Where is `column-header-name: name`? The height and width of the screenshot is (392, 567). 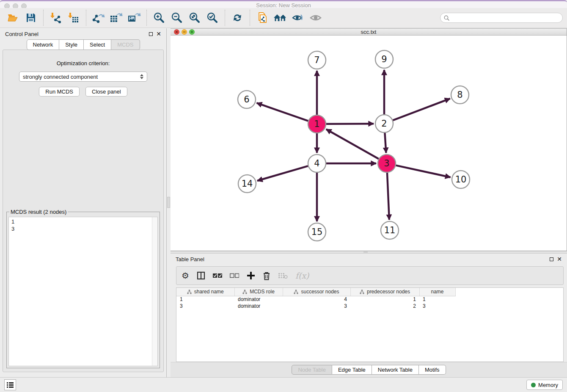 column-header-name: name is located at coordinates (438, 292).